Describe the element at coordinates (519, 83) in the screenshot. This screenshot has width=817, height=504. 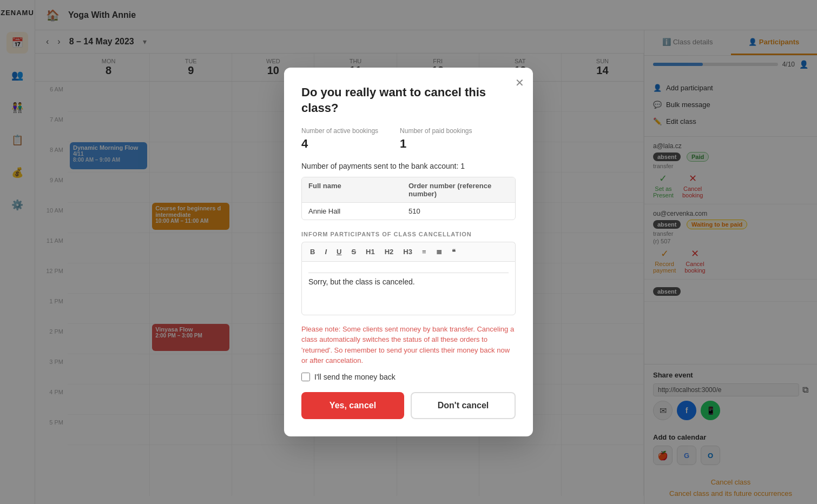
I see `modal-close-button: ✕` at that location.